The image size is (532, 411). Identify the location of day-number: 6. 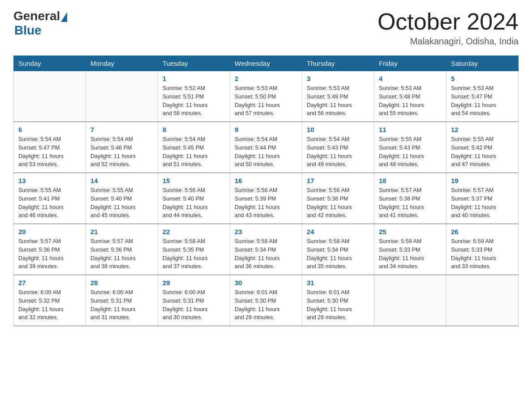
(50, 130).